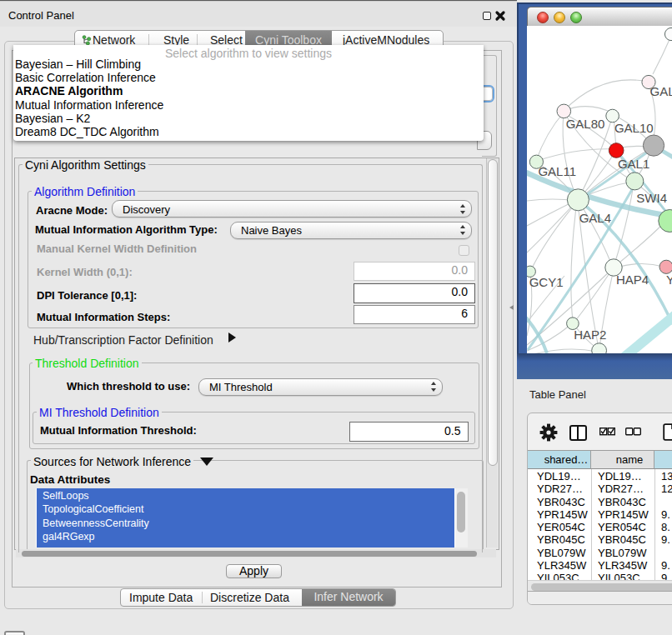 This screenshot has height=635, width=672. I want to click on svg-text: GAL11, so click(557, 172).